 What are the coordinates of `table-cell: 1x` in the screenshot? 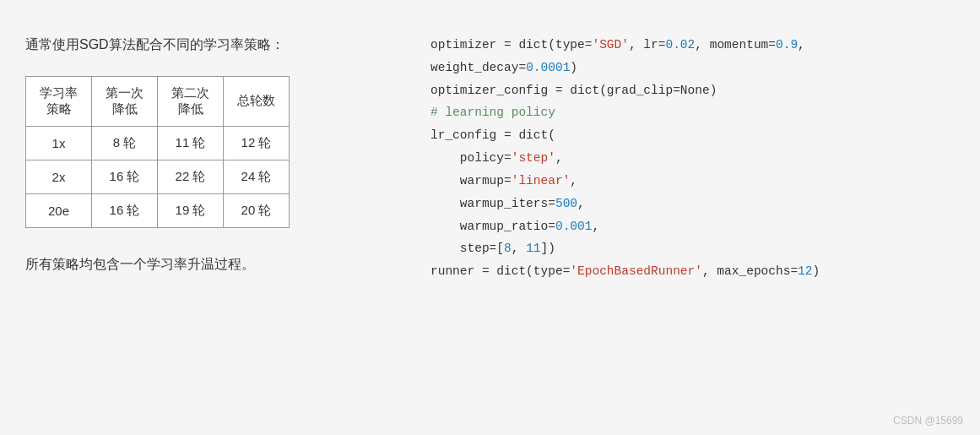 It's located at (59, 143).